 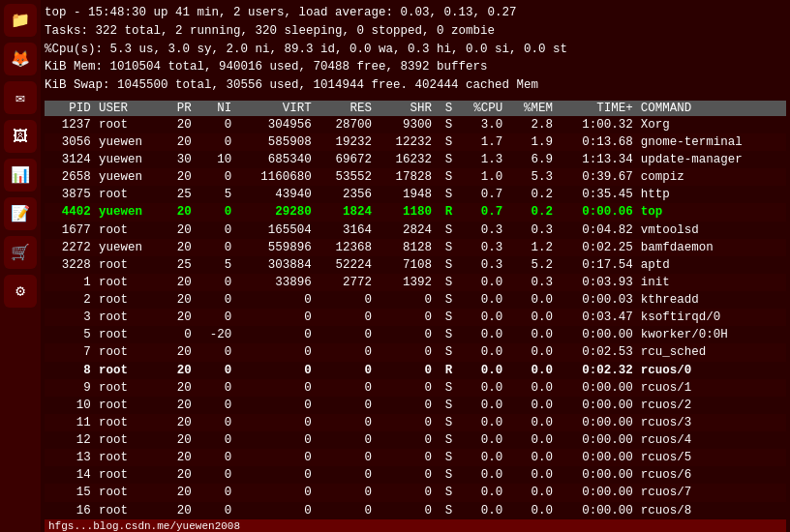 I want to click on table-row: 2272yuewen200559896123688128S0.31.20:02.…, so click(x=415, y=248).